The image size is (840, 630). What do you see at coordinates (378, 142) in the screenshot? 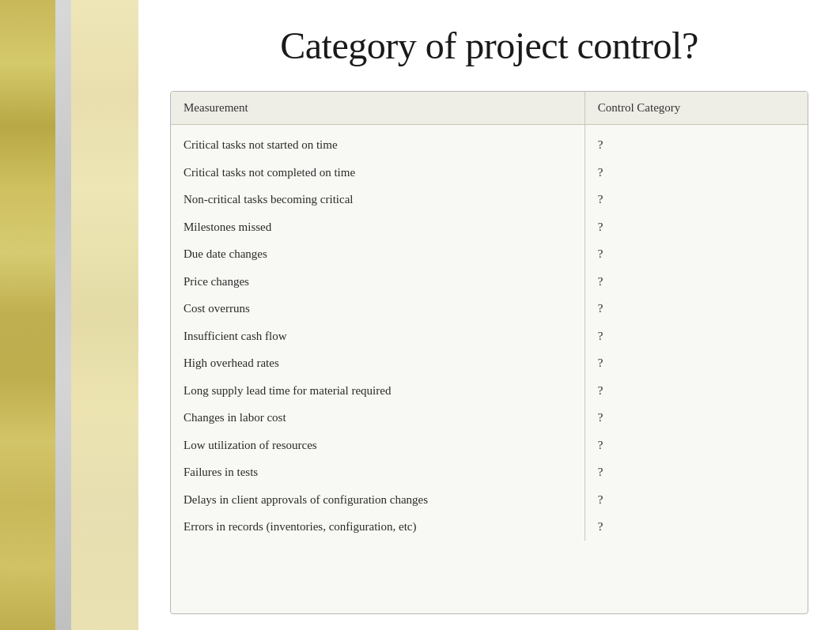
I see `measurement-cell: Critical tasks not started on time` at bounding box center [378, 142].